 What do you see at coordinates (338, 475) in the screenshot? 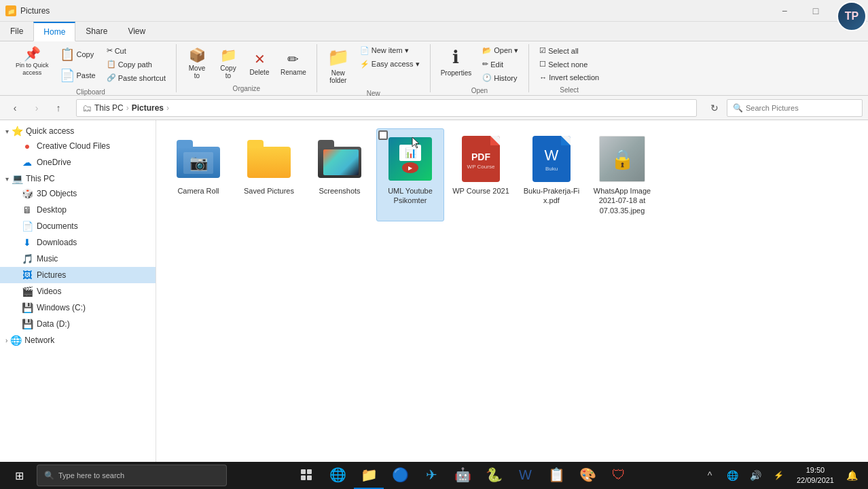
I see `taskbar-edge: 🌐` at bounding box center [338, 475].